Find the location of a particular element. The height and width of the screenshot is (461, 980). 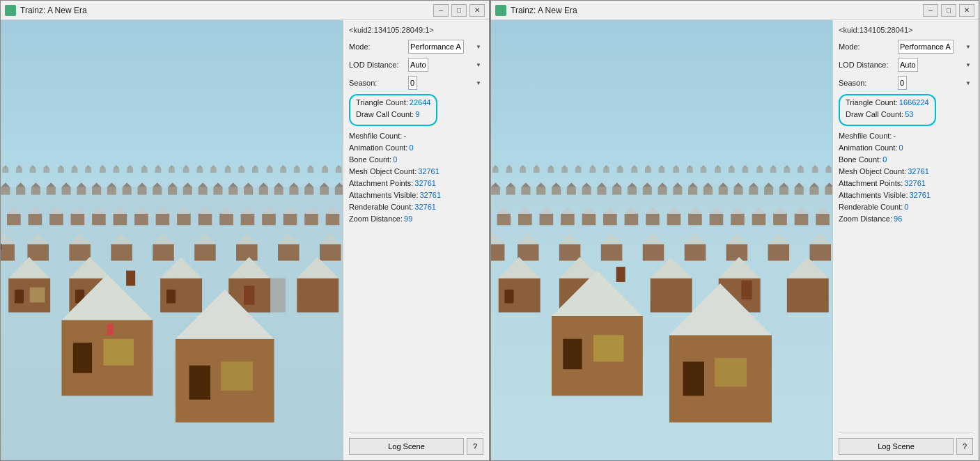

window-controls-1: – □ ✕ is located at coordinates (459, 10).